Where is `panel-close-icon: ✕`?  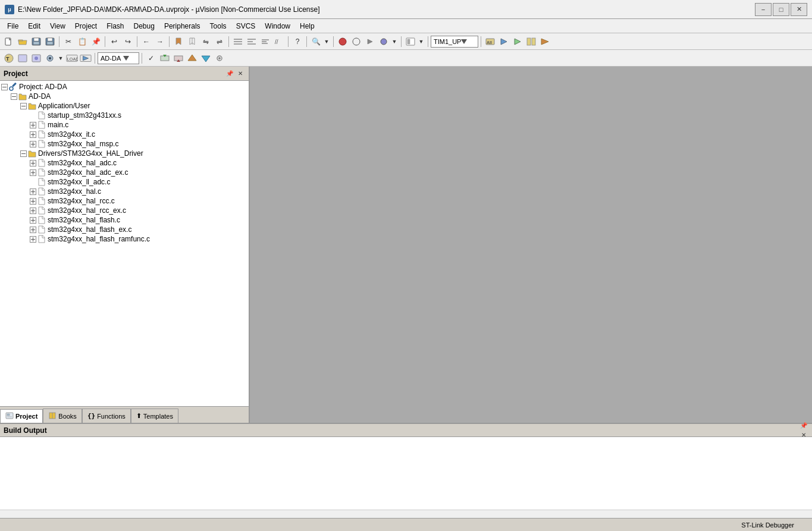
panel-close-icon: ✕ is located at coordinates (240, 74).